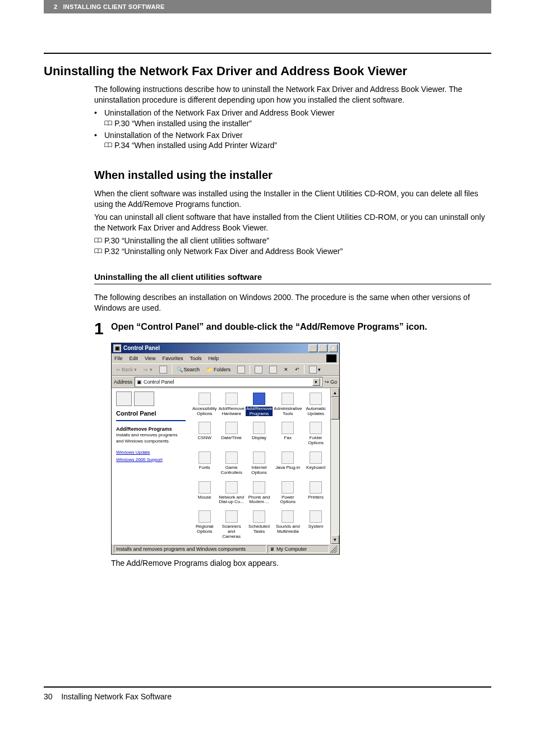 The image size is (535, 756). I want to click on menu-edit: Edit, so click(134, 358).